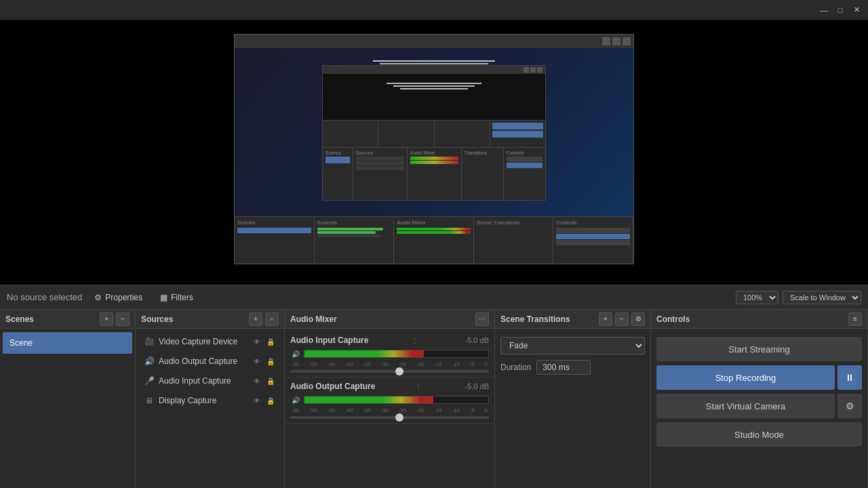 The height and width of the screenshot is (488, 868). What do you see at coordinates (390, 399) in the screenshot?
I see `audio-mixer-panel: Audio Mixer ⋯ Audio Input Capture ⋮ -5.0…` at bounding box center [390, 399].